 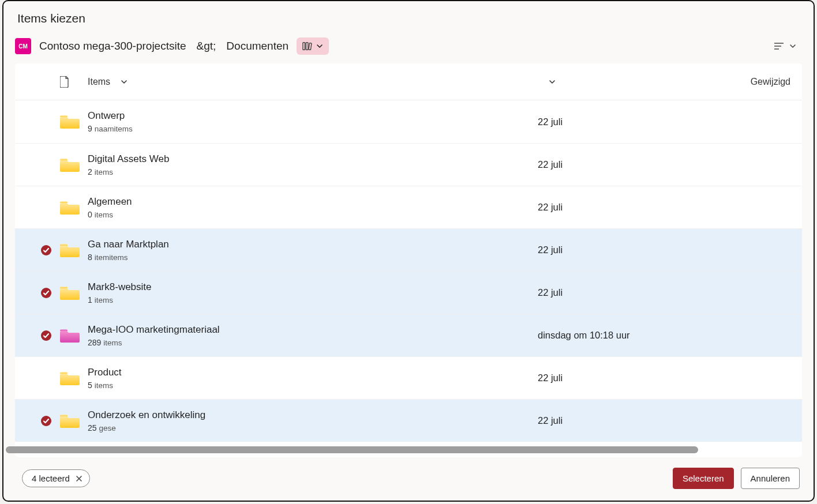 What do you see at coordinates (409, 207) in the screenshot?
I see `list-item: Algemeen0items22 juli` at bounding box center [409, 207].